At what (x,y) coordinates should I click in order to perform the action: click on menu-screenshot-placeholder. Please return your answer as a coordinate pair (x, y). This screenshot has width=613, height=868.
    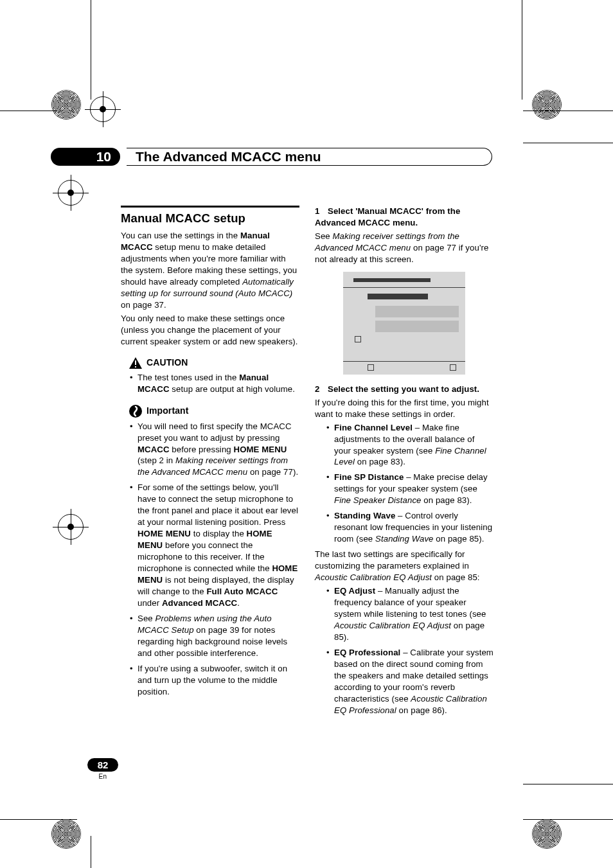
    Looking at the image, I should click on (404, 323).